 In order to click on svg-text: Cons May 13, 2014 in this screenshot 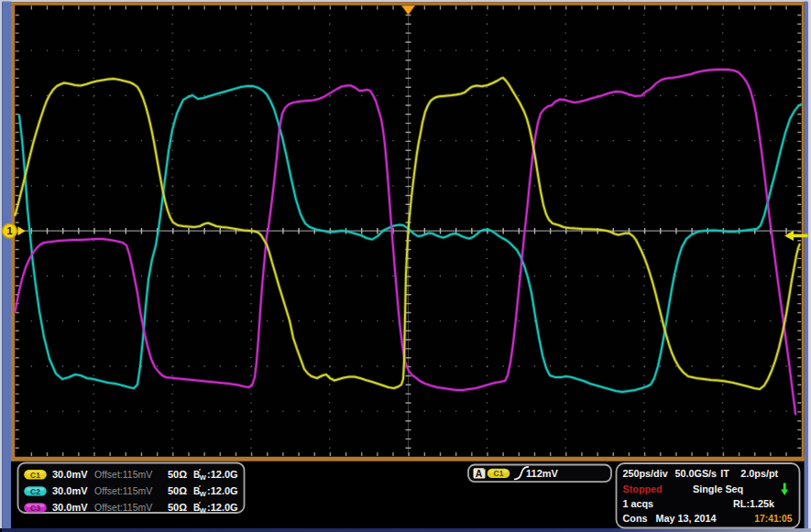, I will do `click(670, 518)`.